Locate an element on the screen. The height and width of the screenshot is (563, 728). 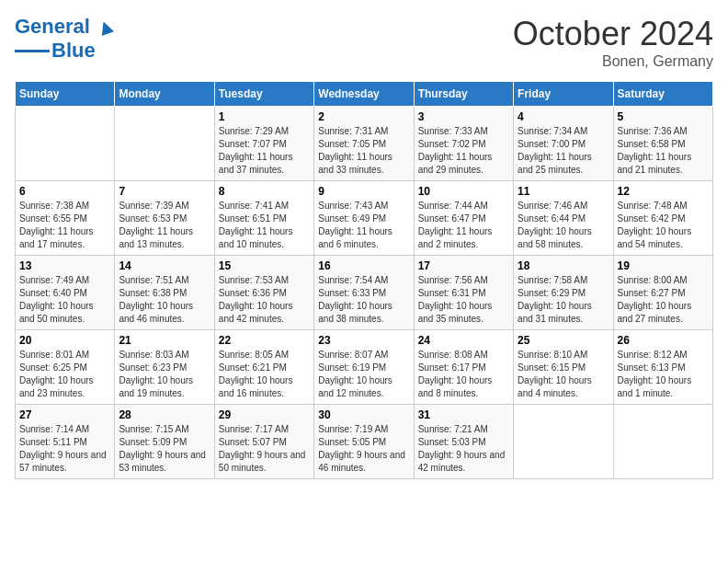
day-cell: 23Sunrise: 8:07 AMSunset: 6:19 PMDayligh… is located at coordinates (364, 368).